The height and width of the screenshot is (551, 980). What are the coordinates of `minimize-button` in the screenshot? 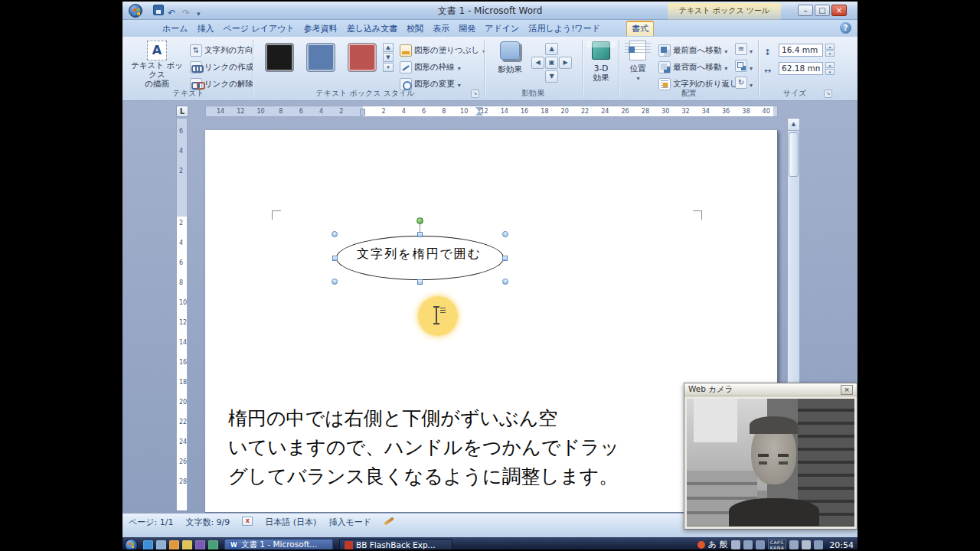 It's located at (805, 11).